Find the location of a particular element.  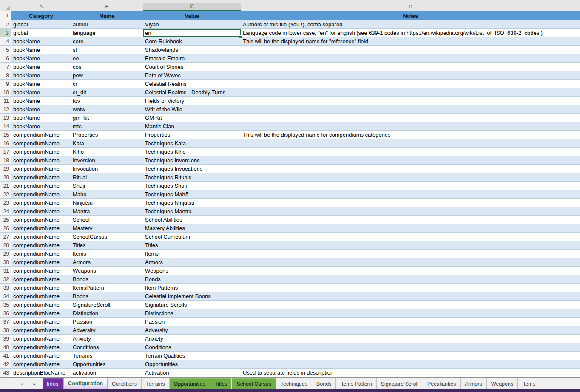

cell-value: Techniques Mahõ is located at coordinates (192, 195).